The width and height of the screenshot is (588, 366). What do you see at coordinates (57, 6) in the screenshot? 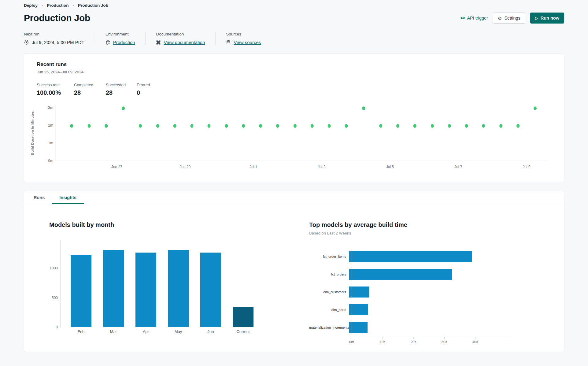
I see `breadcrumb-item-production: Production` at bounding box center [57, 6].